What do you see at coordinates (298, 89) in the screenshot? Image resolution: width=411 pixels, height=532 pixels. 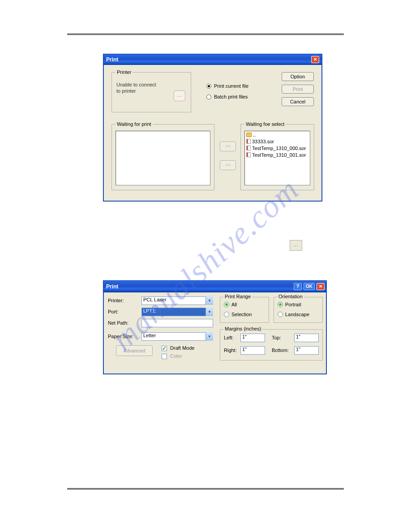 I see `dialog-button-column: Option Print Cancel` at bounding box center [298, 89].